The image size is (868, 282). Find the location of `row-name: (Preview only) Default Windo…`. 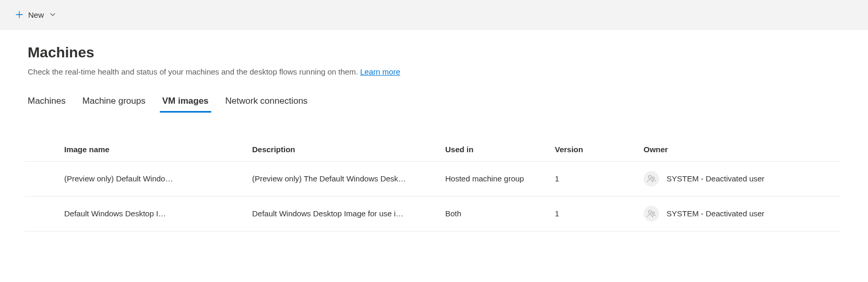

row-name: (Preview only) Default Windo… is located at coordinates (137, 178).